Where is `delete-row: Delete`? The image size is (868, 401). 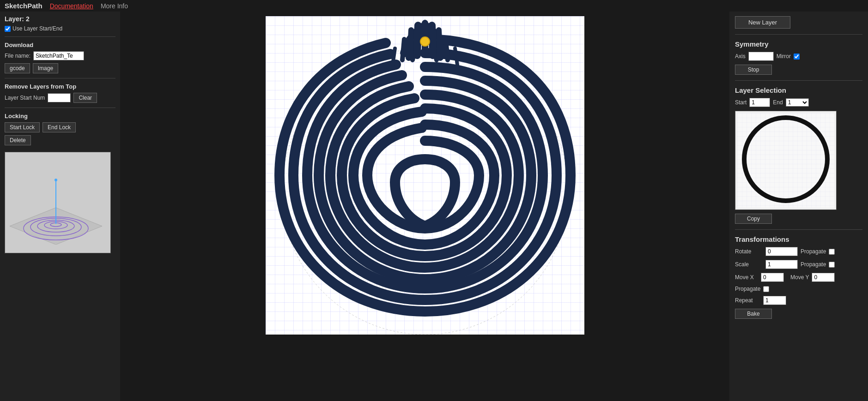 delete-row: Delete is located at coordinates (60, 140).